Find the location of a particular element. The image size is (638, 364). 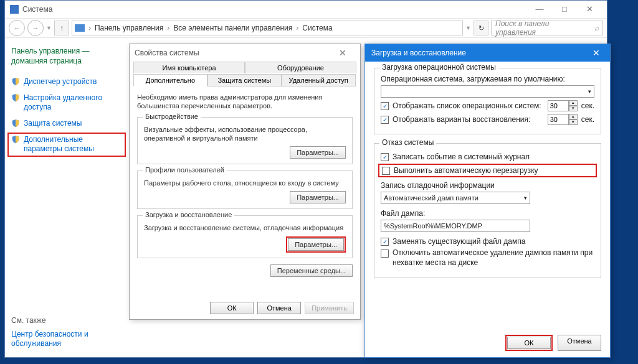

control-panel-home-link: Панель управления — домашняя страница is located at coordinates (67, 56).